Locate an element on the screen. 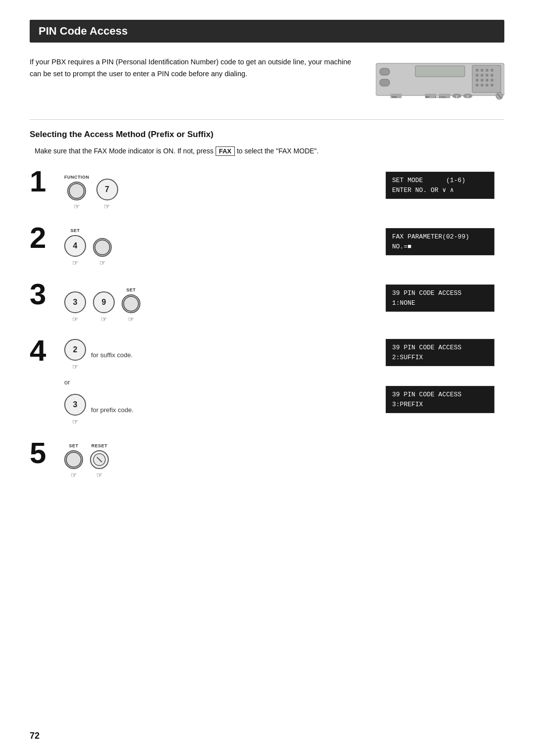 The image size is (534, 756). button-9-label-top is located at coordinates (104, 287).